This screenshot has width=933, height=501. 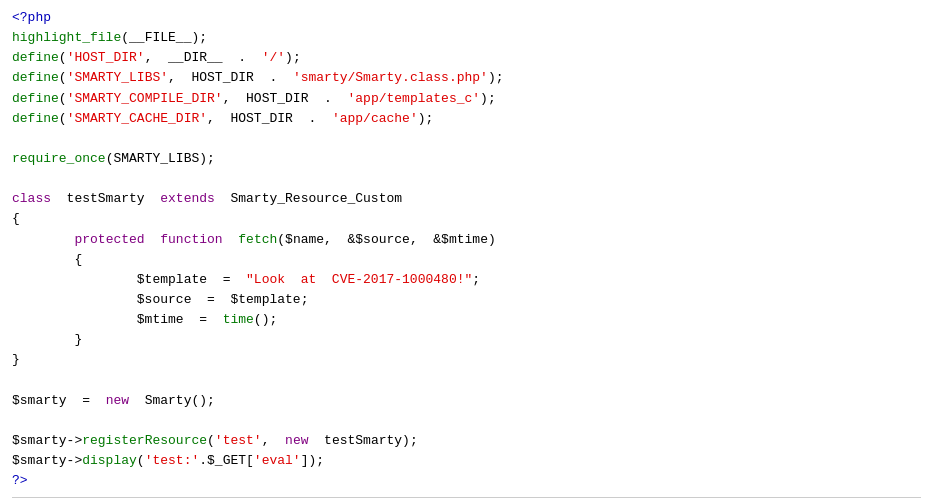 What do you see at coordinates (106, 58) in the screenshot?
I see `str-host-dir: 'HOST_DIR'` at bounding box center [106, 58].